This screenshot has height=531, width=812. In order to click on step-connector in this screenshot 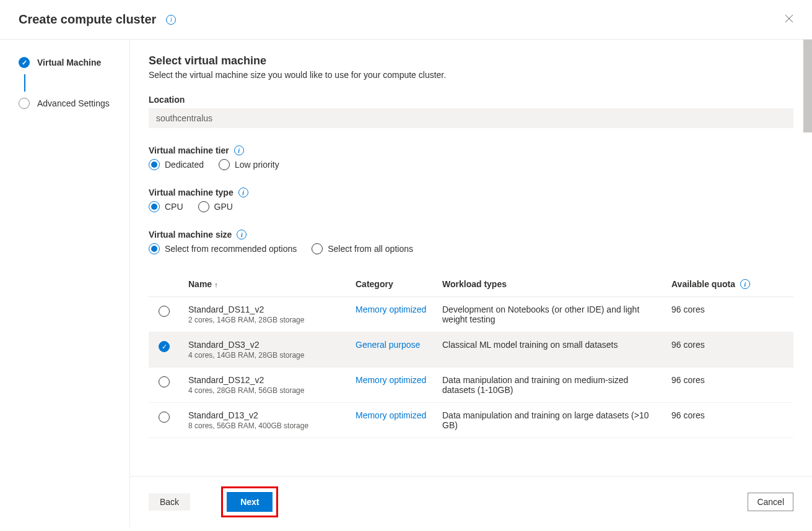, I will do `click(25, 83)`.